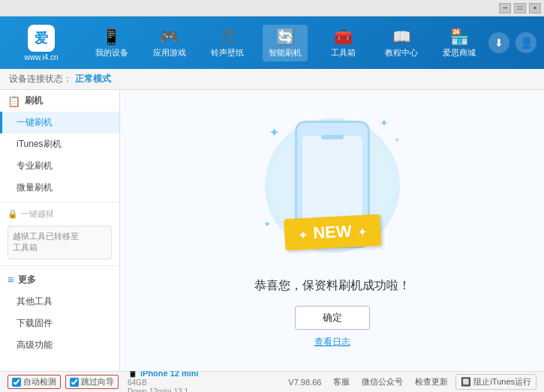  Describe the element at coordinates (344, 43) in the screenshot. I see `nav-toolbox: 🧰 工具箱` at that location.